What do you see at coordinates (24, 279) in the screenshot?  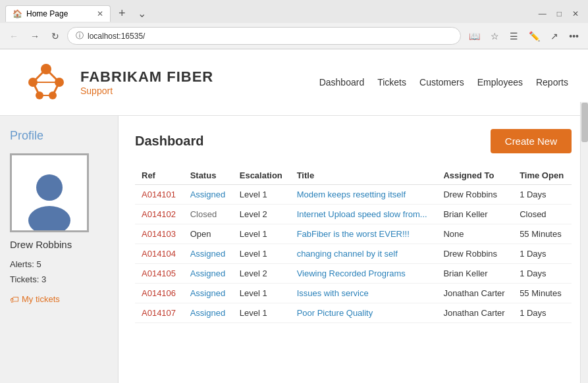 I see `tickets-label: Tickets:` at bounding box center [24, 279].